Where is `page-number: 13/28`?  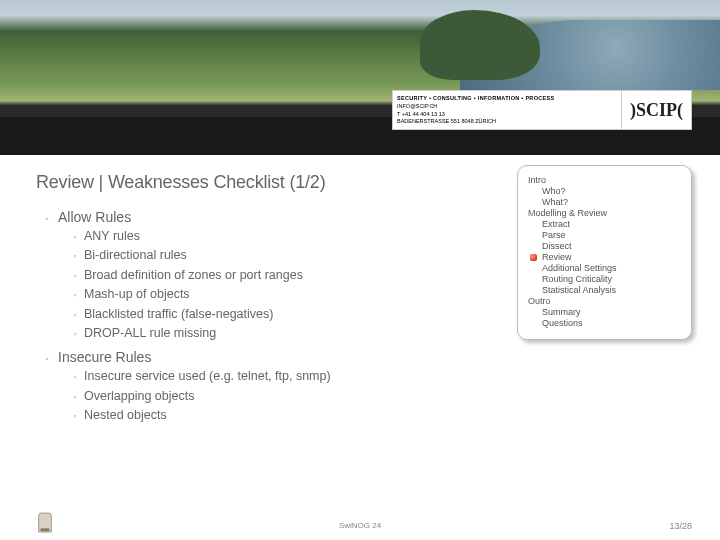 page-number: 13/28 is located at coordinates (680, 526).